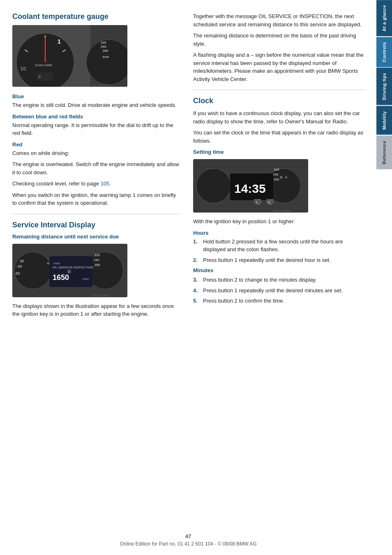 Image resolution: width=392 pixels, height=555 pixels. Describe the element at coordinates (279, 90) in the screenshot. I see `clock-divider` at that location.